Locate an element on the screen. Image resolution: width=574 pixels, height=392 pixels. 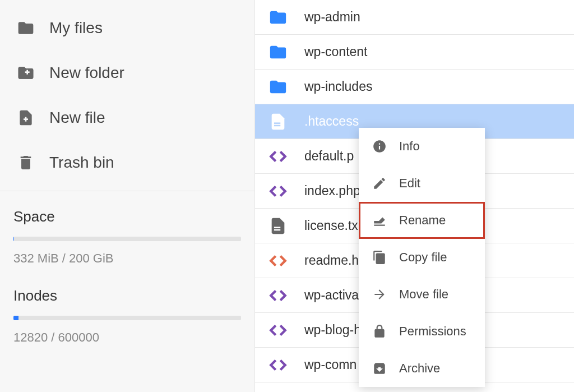
menu-item-label: Permissions is located at coordinates (433, 331).